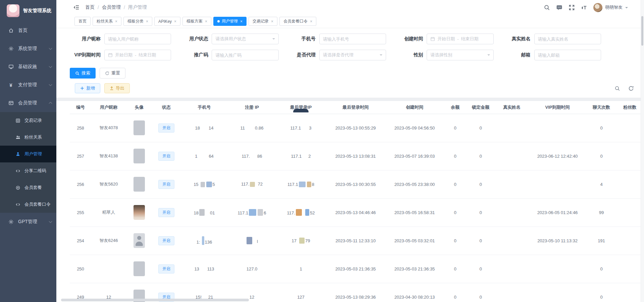 Image resolution: width=644 pixels, height=302 pixels. I want to click on promo-code-input, so click(245, 55).